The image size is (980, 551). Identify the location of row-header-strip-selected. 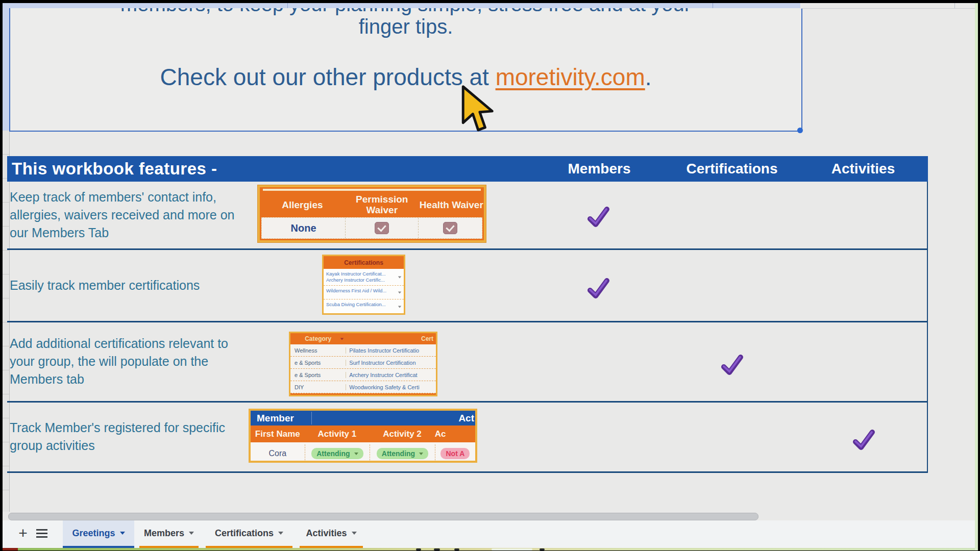
(6, 67).